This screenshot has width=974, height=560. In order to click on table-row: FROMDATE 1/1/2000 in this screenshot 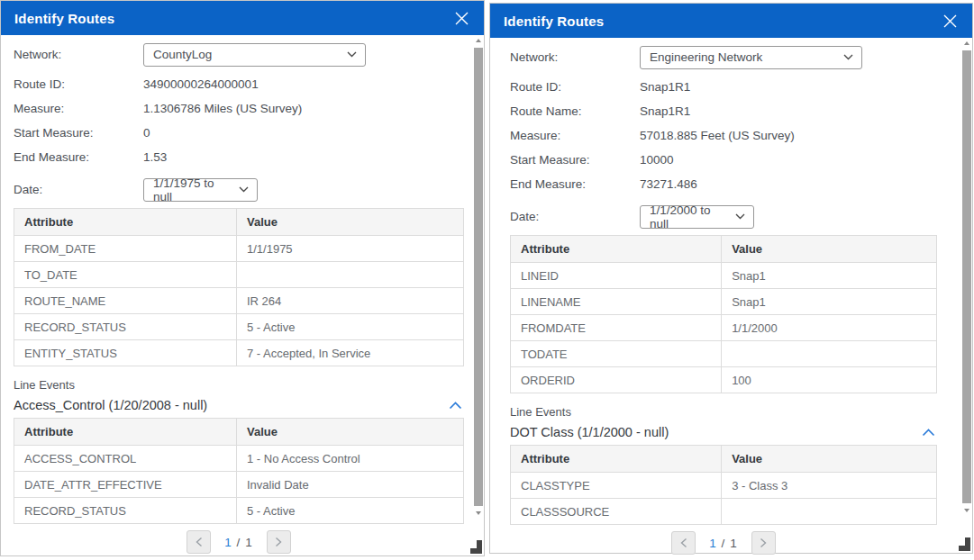, I will do `click(724, 328)`.